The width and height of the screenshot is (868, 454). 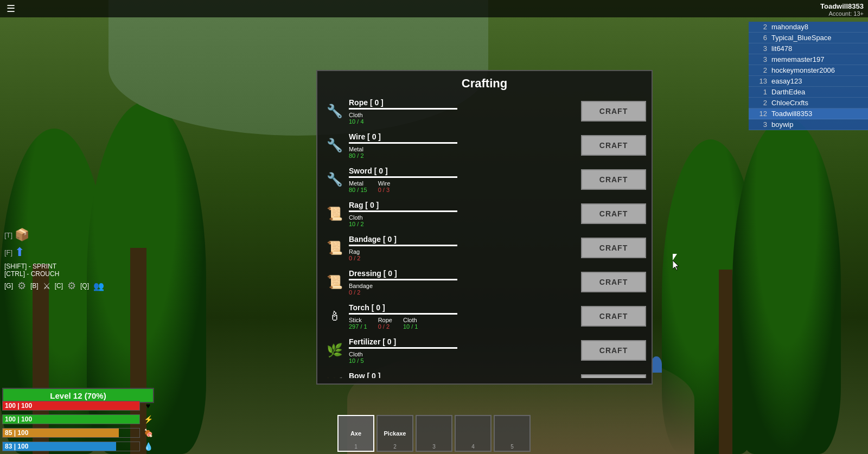 What do you see at coordinates (16, 433) in the screenshot?
I see `stat-bar-text: 85 | 100` at bounding box center [16, 433].